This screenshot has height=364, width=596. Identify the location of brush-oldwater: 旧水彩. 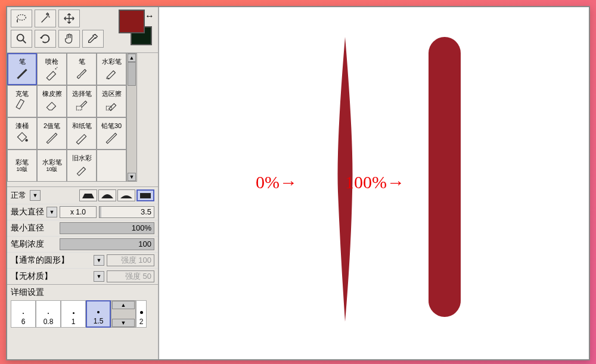
(82, 166).